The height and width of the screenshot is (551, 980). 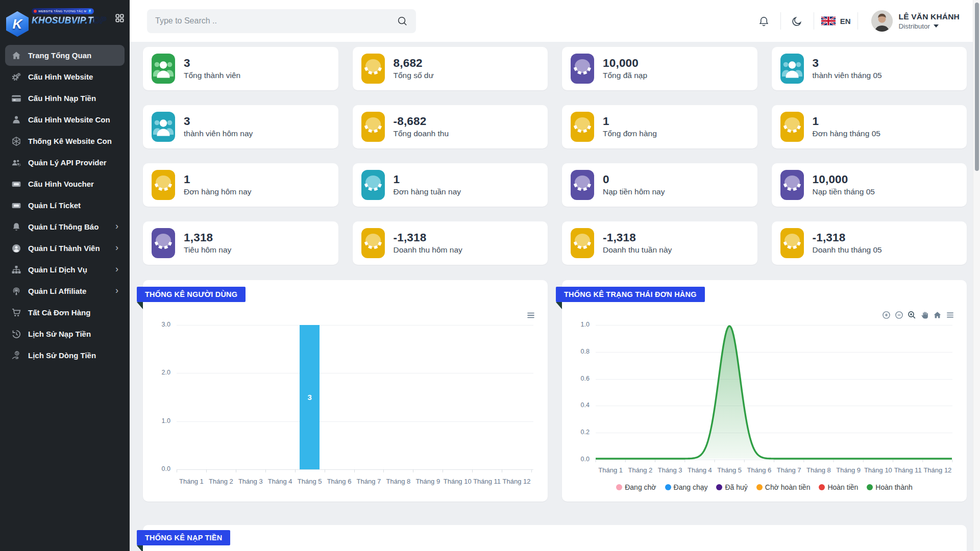 What do you see at coordinates (870, 487) in the screenshot?
I see `legend-dot` at bounding box center [870, 487].